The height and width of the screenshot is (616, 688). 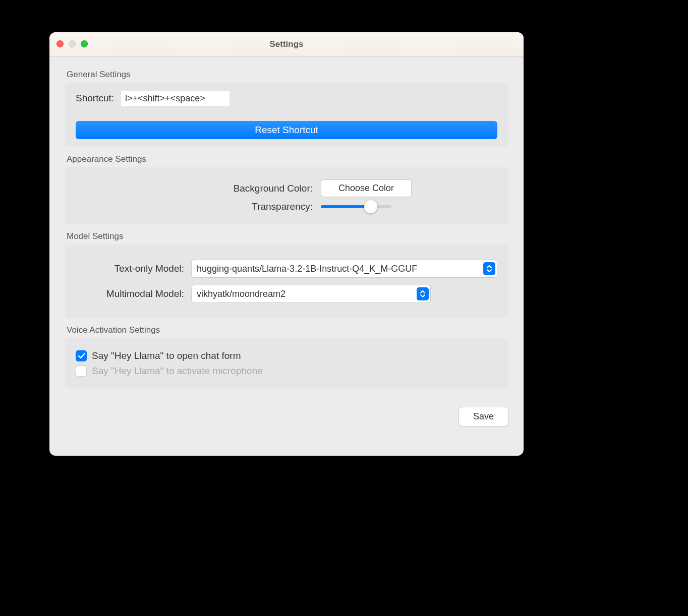 What do you see at coordinates (95, 98) in the screenshot?
I see `shortcut-label: Shortcut:` at bounding box center [95, 98].